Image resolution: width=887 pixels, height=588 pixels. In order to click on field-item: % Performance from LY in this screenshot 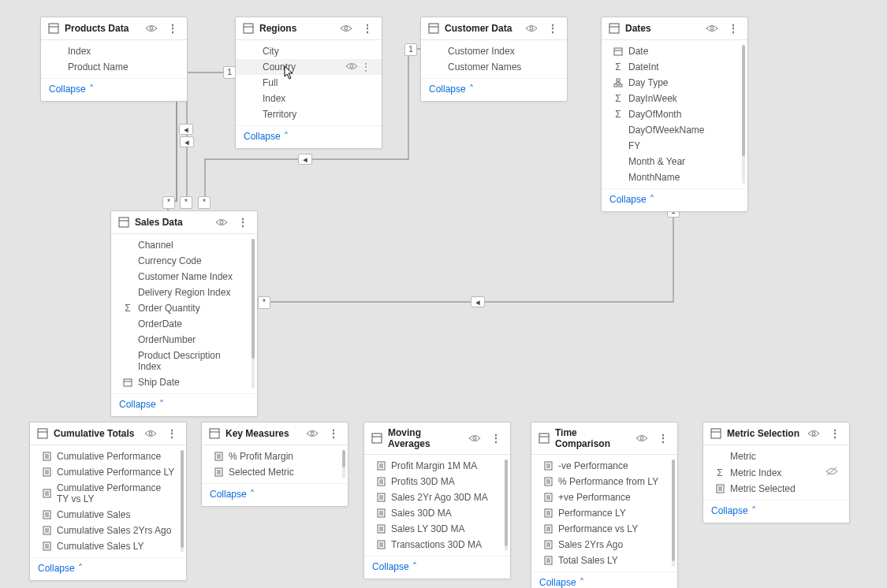, I will do `click(604, 482)`.